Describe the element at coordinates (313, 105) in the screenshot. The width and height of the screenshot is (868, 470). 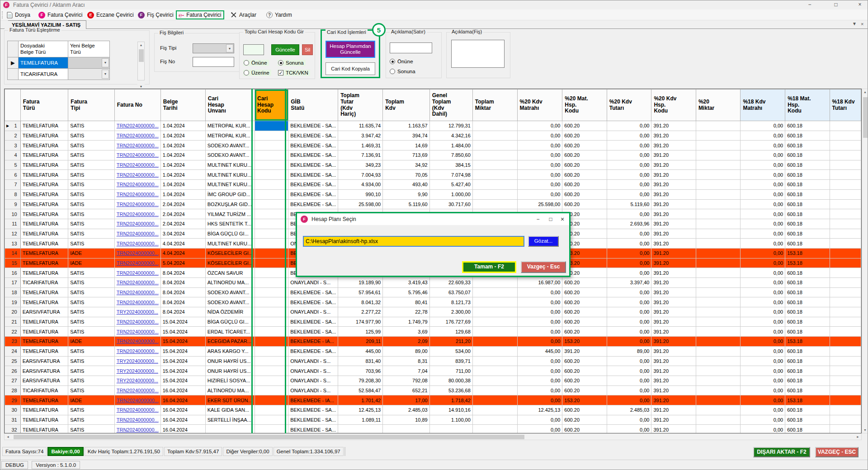
I see `column-header: GİB Statü` at that location.